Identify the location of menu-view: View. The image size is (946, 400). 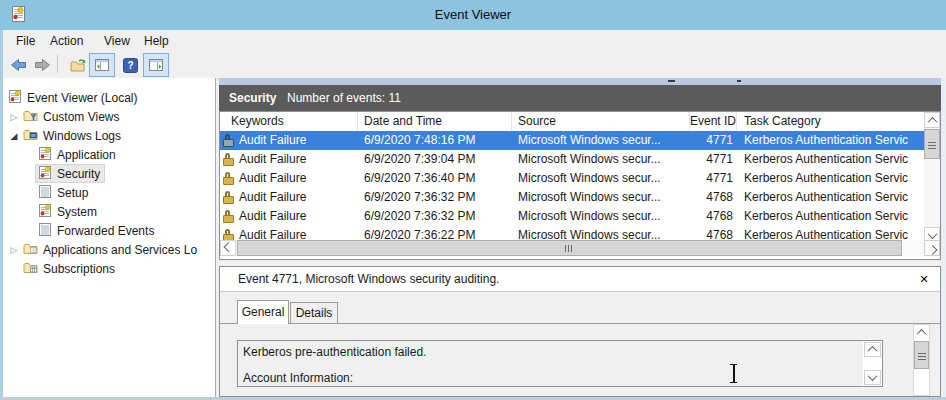
(117, 41).